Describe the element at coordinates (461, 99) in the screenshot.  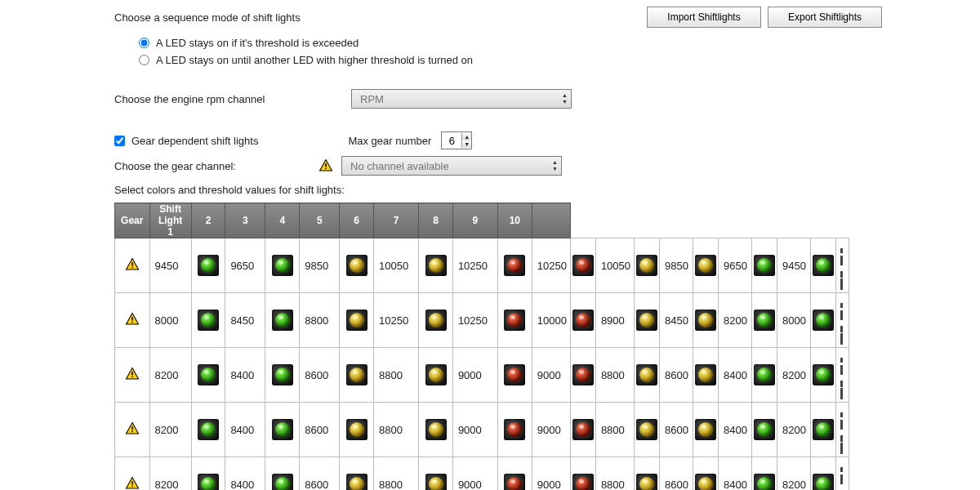
I see `rpm-channel-combo: RPM ▲▼` at that location.